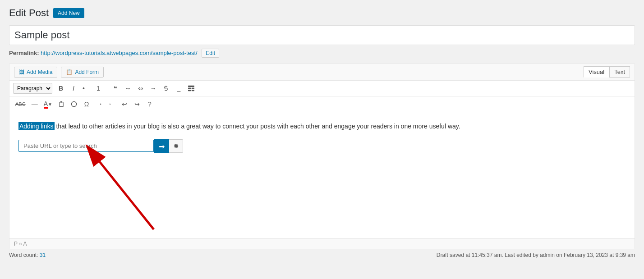 This screenshot has height=279, width=644. Describe the element at coordinates (112, 104) in the screenshot. I see `indent-in-icon` at that location.